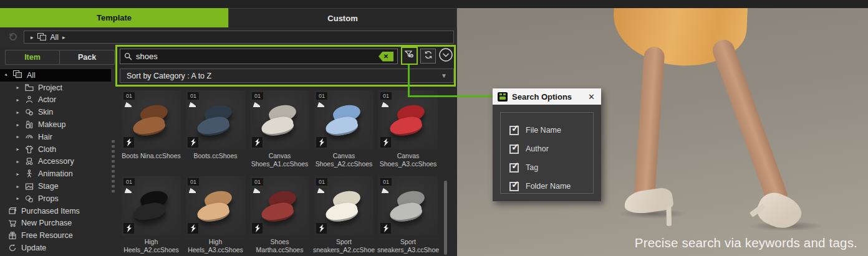 This screenshot has width=868, height=256. I want to click on grid-item: 01 Shoes Martha.ccShoes, so click(279, 216).